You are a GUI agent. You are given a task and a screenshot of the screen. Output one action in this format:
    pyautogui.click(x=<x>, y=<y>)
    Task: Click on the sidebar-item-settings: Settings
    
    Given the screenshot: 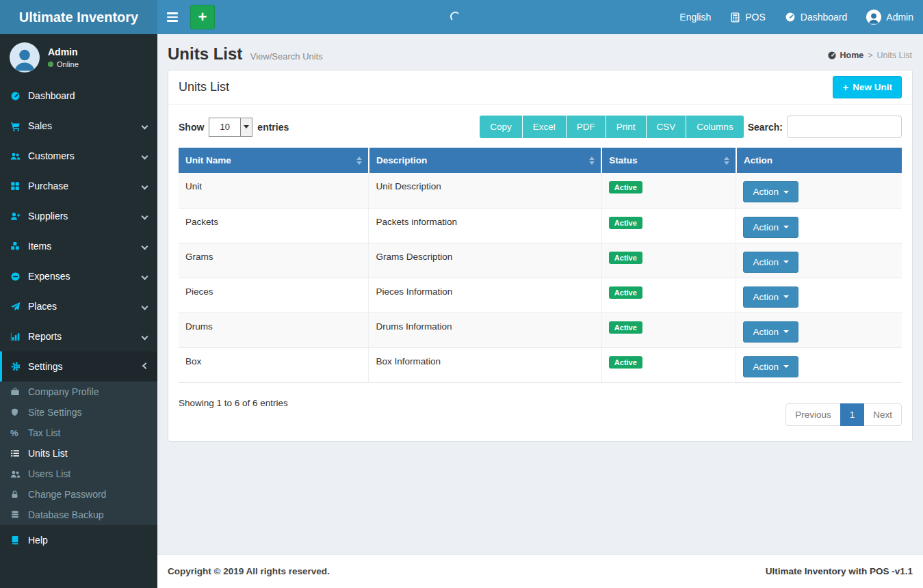 What is the action you would take?
    pyautogui.click(x=79, y=366)
    